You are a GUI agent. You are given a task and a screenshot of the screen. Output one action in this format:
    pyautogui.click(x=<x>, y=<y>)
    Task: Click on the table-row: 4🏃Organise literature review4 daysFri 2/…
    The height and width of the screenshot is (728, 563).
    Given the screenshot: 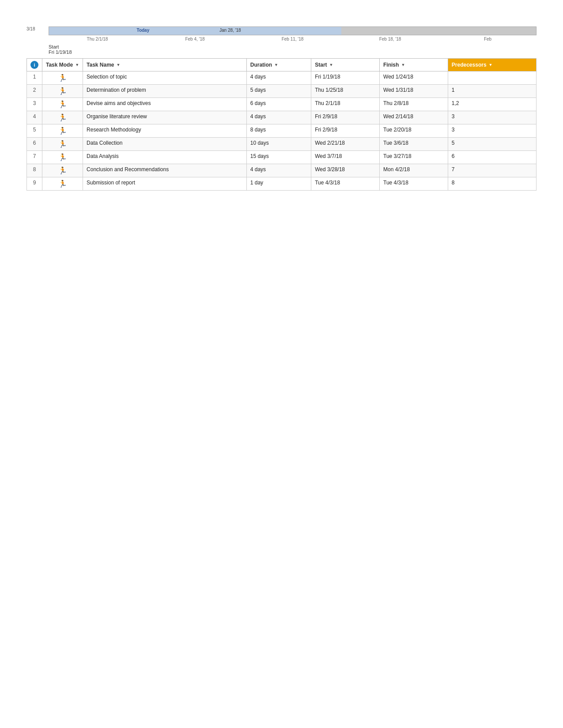 What is the action you would take?
    pyautogui.click(x=282, y=118)
    